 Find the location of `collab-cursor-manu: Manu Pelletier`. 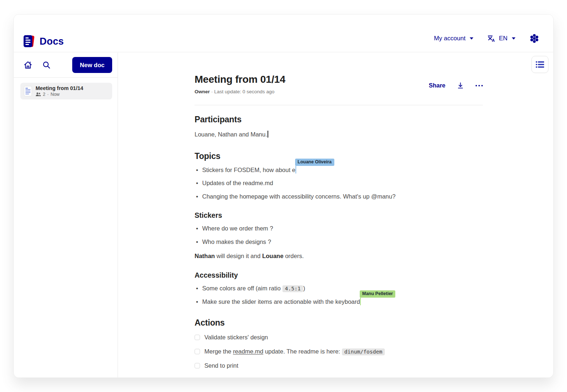

collab-cursor-manu: Manu Pelletier is located at coordinates (361, 301).